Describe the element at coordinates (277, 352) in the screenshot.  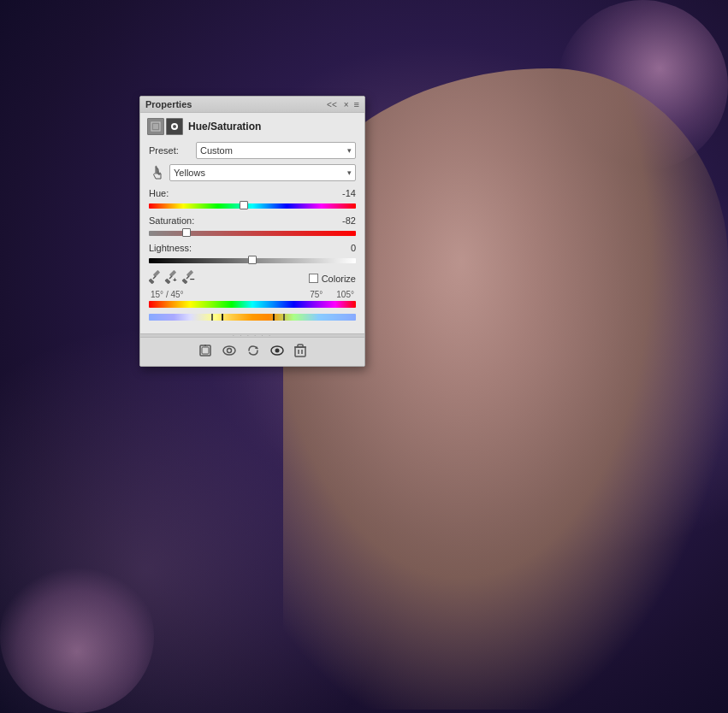
I see `toggle-visibility-button` at that location.